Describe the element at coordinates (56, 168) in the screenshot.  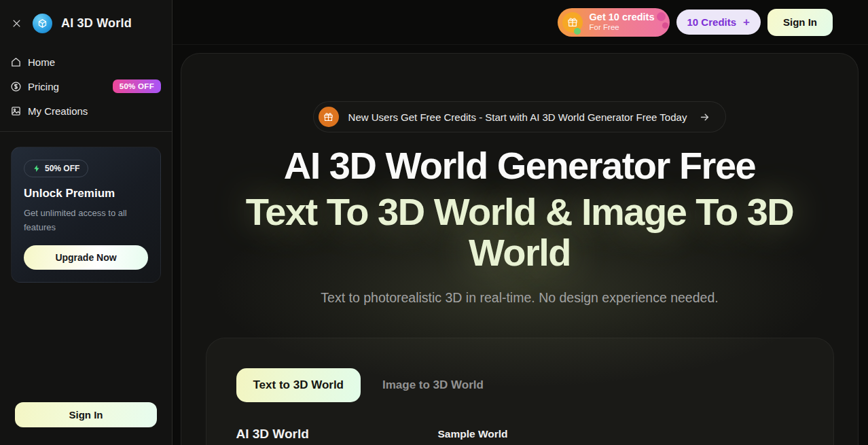
I see `discount-badge: 50% OFF` at that location.